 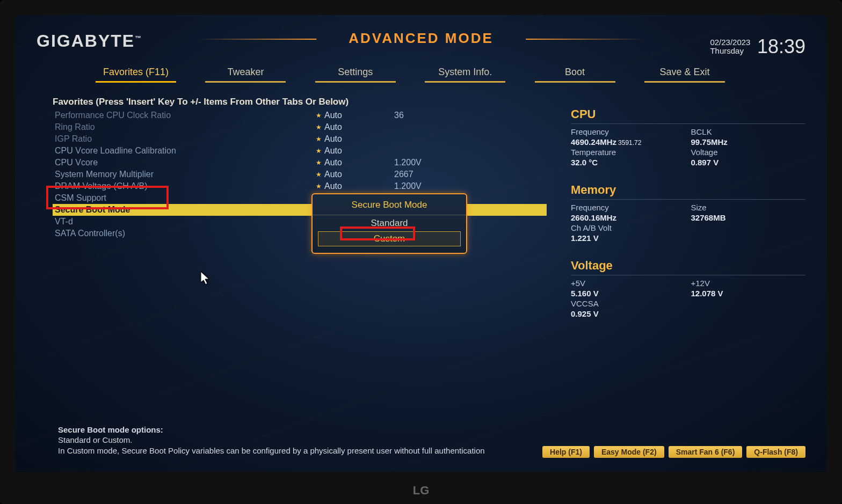 What do you see at coordinates (389, 223) in the screenshot?
I see `secure-boot-popup: Secure Boot Mode StandardCustom` at bounding box center [389, 223].